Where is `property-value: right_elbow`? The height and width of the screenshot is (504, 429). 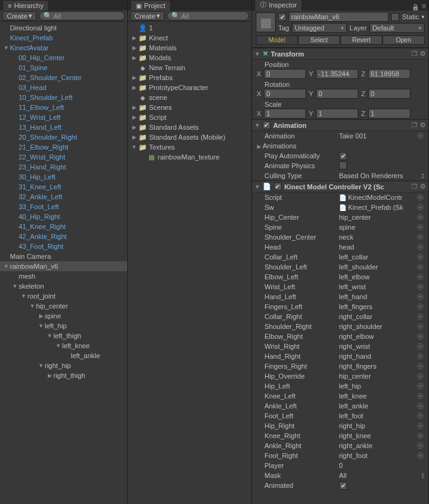 property-value: right_elbow is located at coordinates (377, 336).